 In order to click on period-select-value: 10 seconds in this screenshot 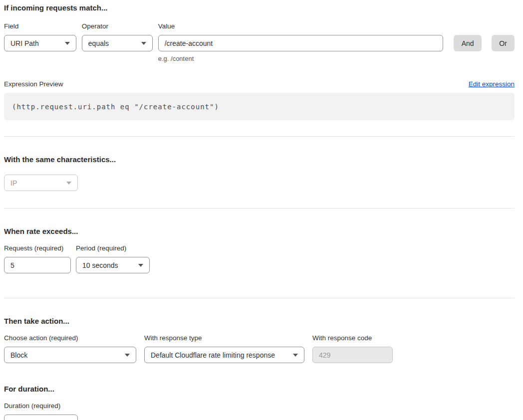, I will do `click(100, 265)`.